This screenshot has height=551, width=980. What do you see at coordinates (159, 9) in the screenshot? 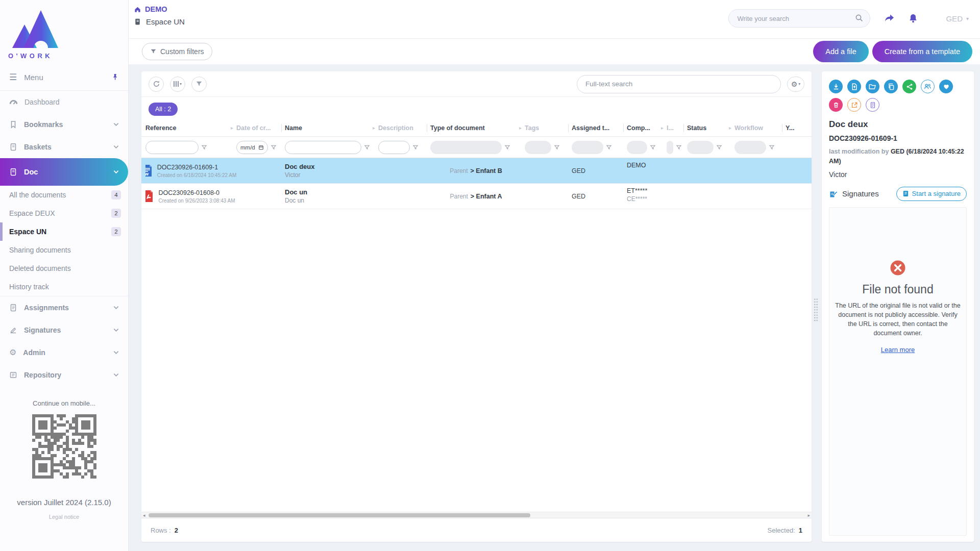
I see `breadcrumb-home: DEMO` at bounding box center [159, 9].